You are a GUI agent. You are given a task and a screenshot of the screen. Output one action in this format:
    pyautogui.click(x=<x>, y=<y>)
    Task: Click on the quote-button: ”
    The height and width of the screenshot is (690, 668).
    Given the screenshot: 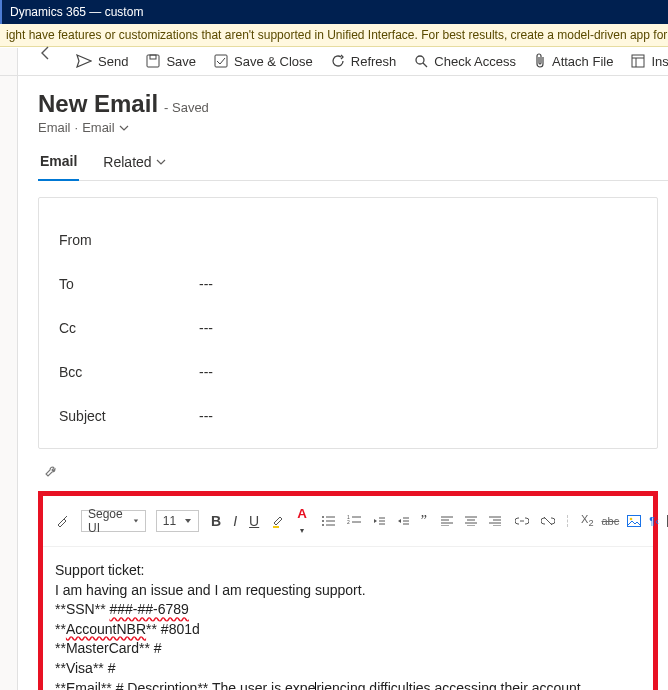 What is the action you would take?
    pyautogui.click(x=424, y=521)
    